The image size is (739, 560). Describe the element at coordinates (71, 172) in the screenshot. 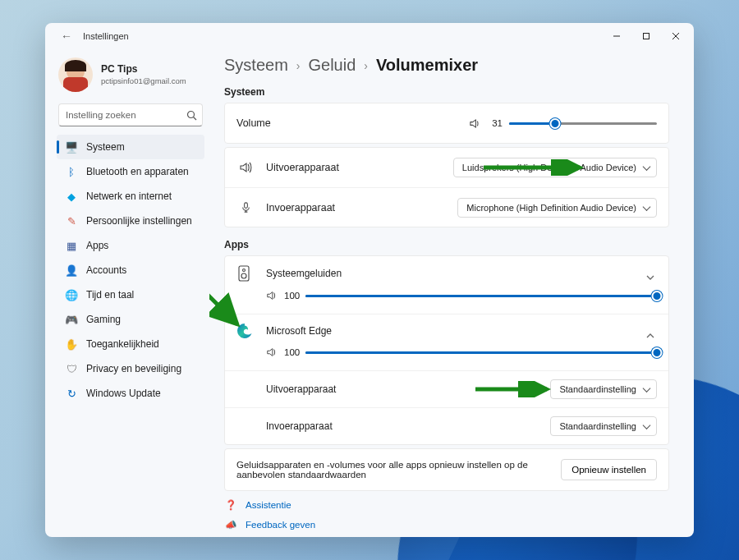

I see `nav-icon: ᛒ` at that location.